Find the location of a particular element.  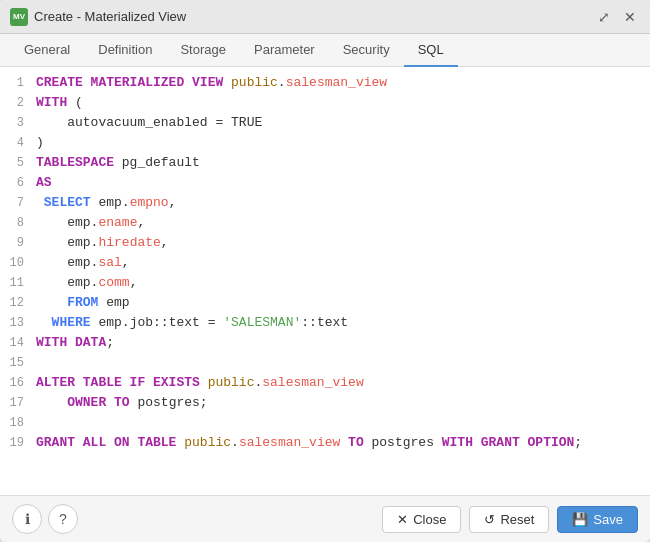

code-line-5: 5 TABLESPACE pg_default is located at coordinates (325, 163).